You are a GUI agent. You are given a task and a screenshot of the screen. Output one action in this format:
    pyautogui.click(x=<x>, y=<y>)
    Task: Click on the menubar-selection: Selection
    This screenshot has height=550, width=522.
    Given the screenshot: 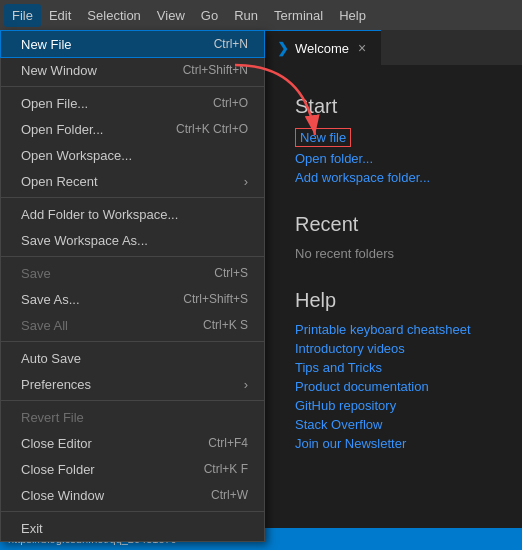 What is the action you would take?
    pyautogui.click(x=114, y=16)
    